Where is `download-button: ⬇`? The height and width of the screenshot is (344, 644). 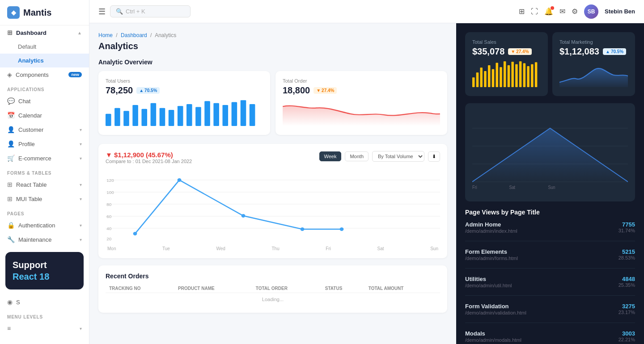 download-button: ⬇ is located at coordinates (434, 156).